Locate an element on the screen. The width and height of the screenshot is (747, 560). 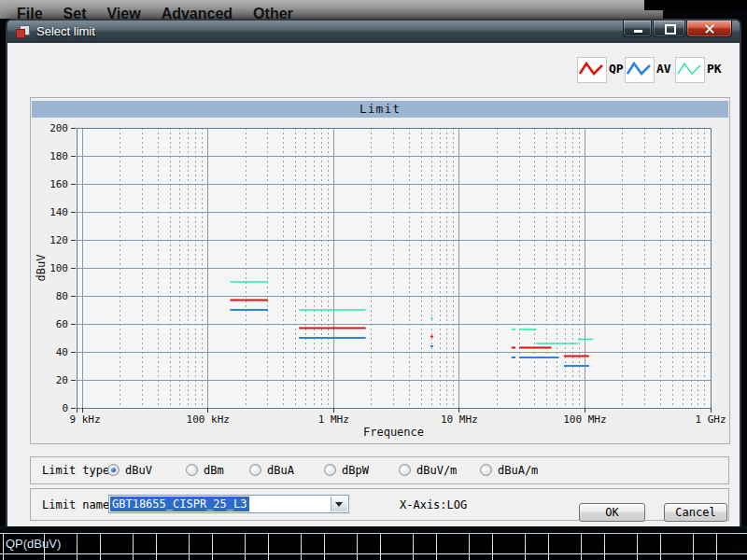
maximize-icon is located at coordinates (670, 30).